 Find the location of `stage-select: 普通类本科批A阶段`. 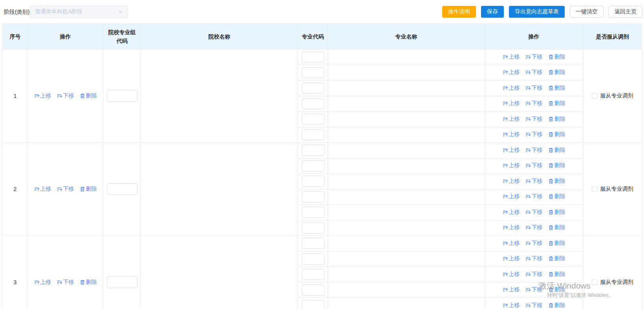

stage-select: 普通类本科批A阶段 is located at coordinates (79, 12).